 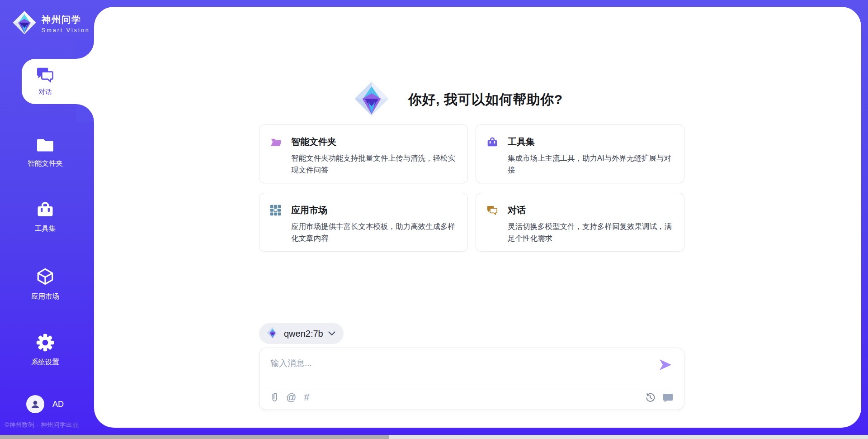 I want to click on folder-open-icon, so click(x=280, y=142).